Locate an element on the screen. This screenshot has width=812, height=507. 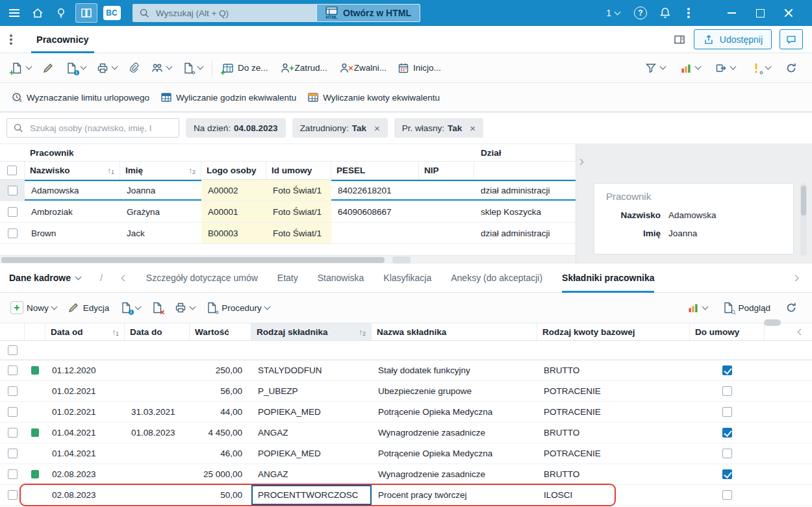
menu-button is located at coordinates (14, 13).